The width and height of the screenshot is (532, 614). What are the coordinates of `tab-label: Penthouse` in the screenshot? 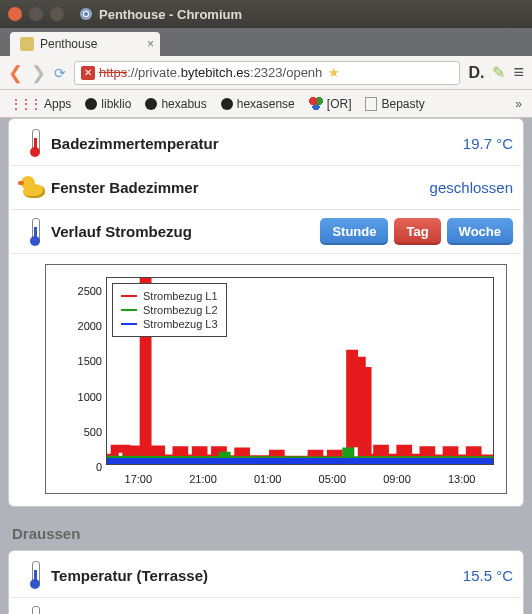 It's located at (68, 44).